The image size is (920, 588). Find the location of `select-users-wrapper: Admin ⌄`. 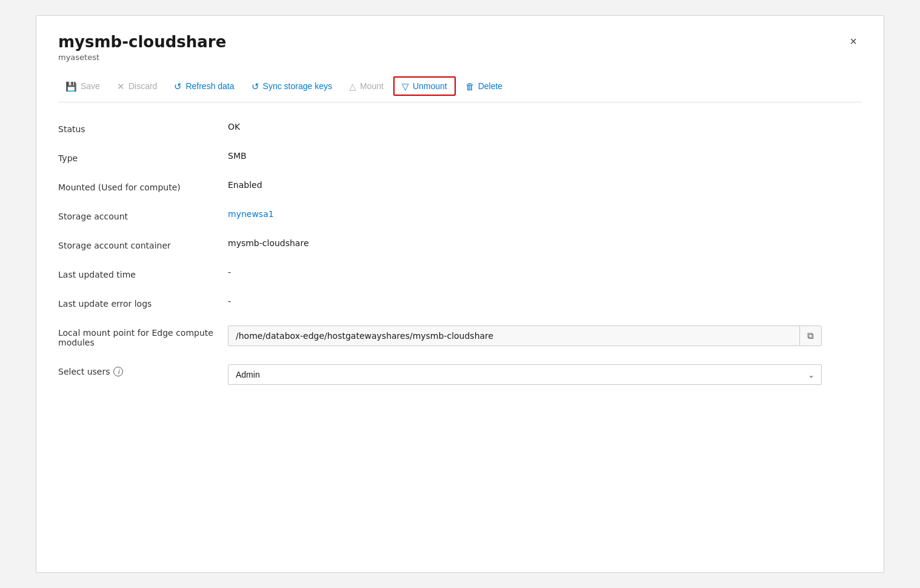

select-users-wrapper: Admin ⌄ is located at coordinates (525, 375).